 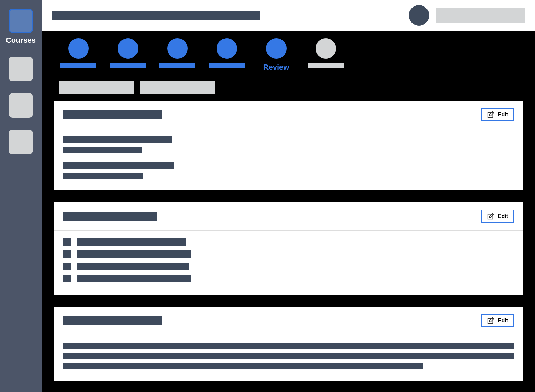 I want to click on step-review: Review, so click(x=276, y=55).